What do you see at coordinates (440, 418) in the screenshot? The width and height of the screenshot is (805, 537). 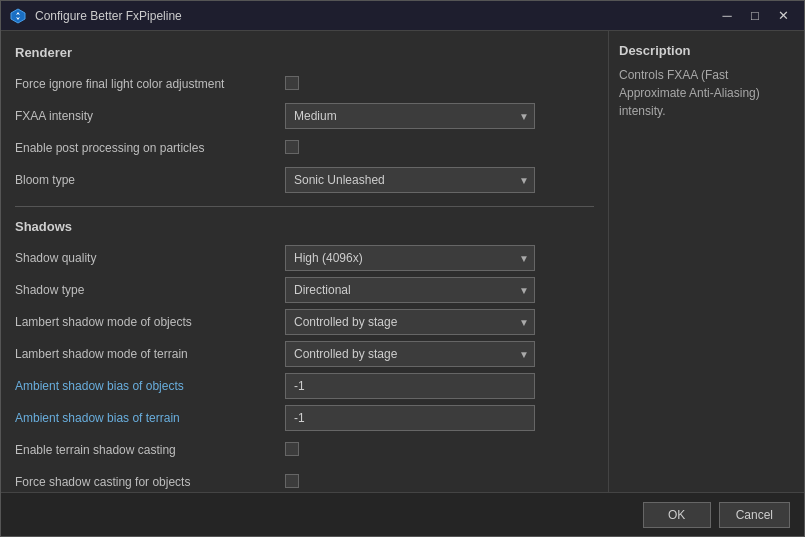 I see `ambient-terrain-control` at bounding box center [440, 418].